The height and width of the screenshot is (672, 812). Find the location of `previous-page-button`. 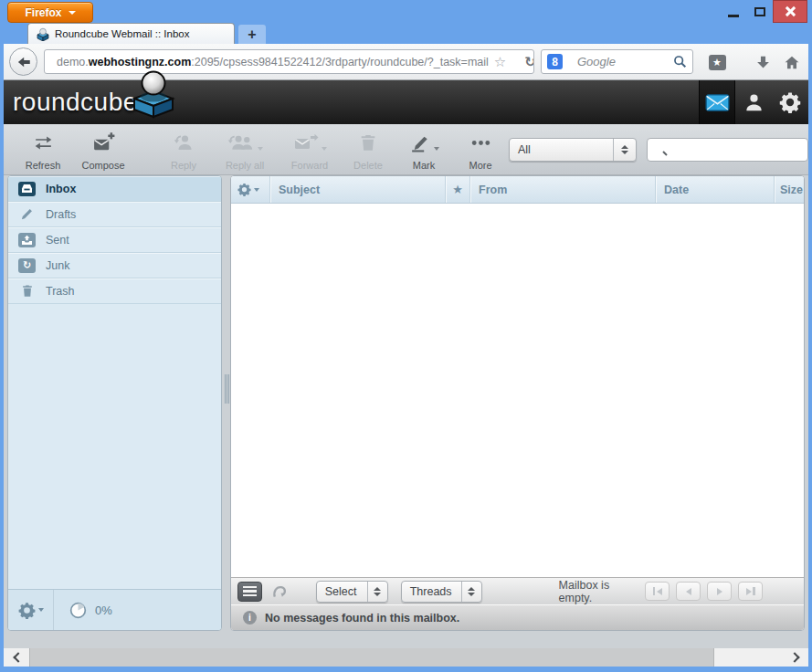

previous-page-button is located at coordinates (689, 592).